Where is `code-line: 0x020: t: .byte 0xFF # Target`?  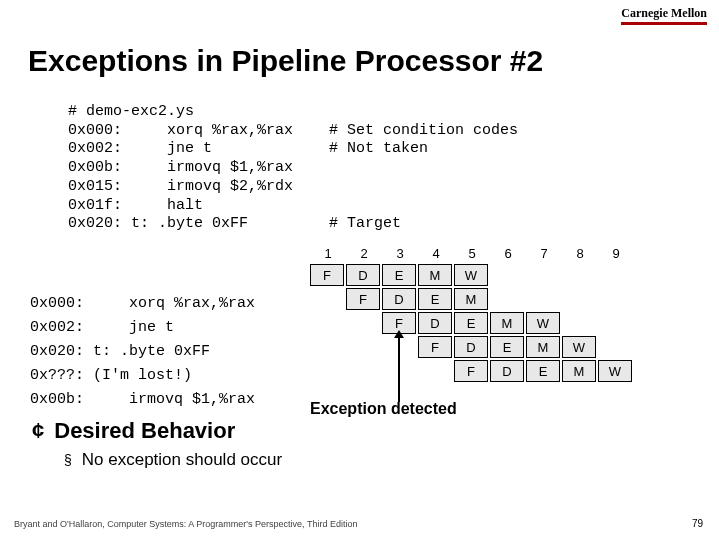 code-line: 0x020: t: .byte 0xFF # Target is located at coordinates (234, 224).